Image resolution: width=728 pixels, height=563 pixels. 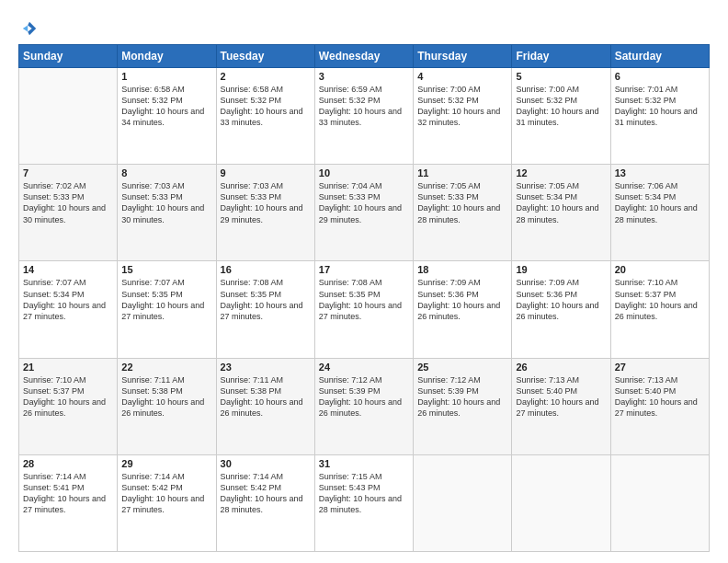 What do you see at coordinates (463, 407) in the screenshot?
I see `calendar-cell: 25Sunrise: 7:12 AMSunset: 5:39 PMDayligh…` at bounding box center [463, 407].